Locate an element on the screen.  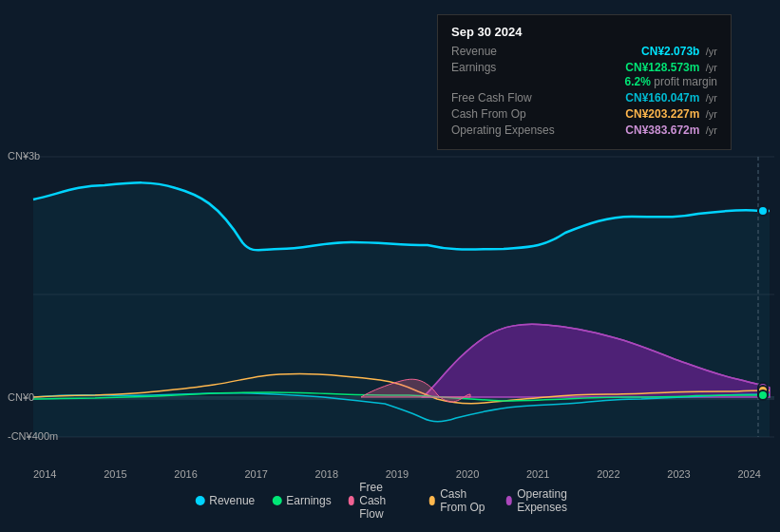
x-label-2018: 2018 is located at coordinates (327, 474).